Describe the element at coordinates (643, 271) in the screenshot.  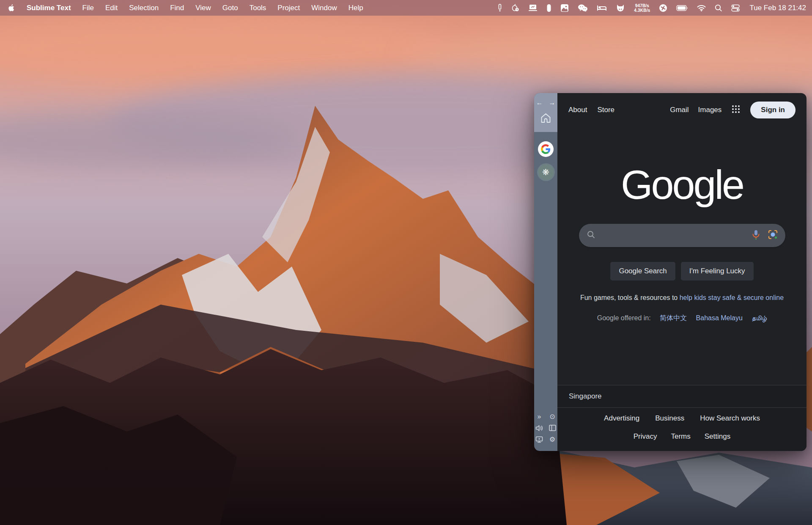
I see `google-search-button: Google Search` at that location.